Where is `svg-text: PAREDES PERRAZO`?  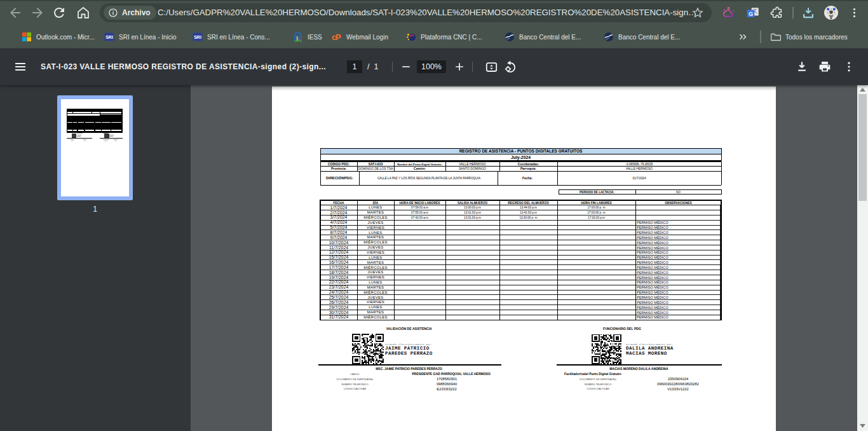 svg-text: PAREDES PERRAZO is located at coordinates (409, 353).